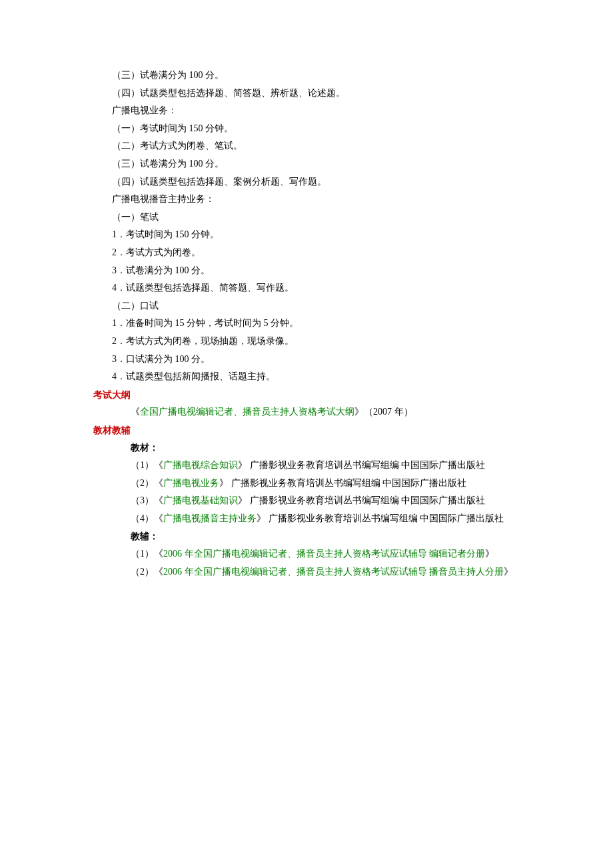 Image resolution: width=613 pixels, height=868 pixels. I want to click on textbook-item: （4）《广播电视播音主持业务》 广播影视业务教育培训丛书编写组编 中国国际广播出…, so click(306, 519).